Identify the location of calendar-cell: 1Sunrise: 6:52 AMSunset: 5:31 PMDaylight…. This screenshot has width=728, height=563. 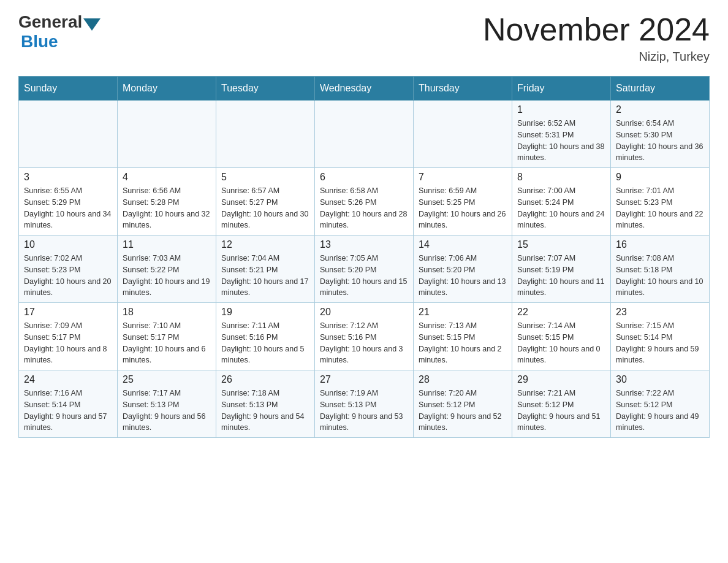
(561, 134).